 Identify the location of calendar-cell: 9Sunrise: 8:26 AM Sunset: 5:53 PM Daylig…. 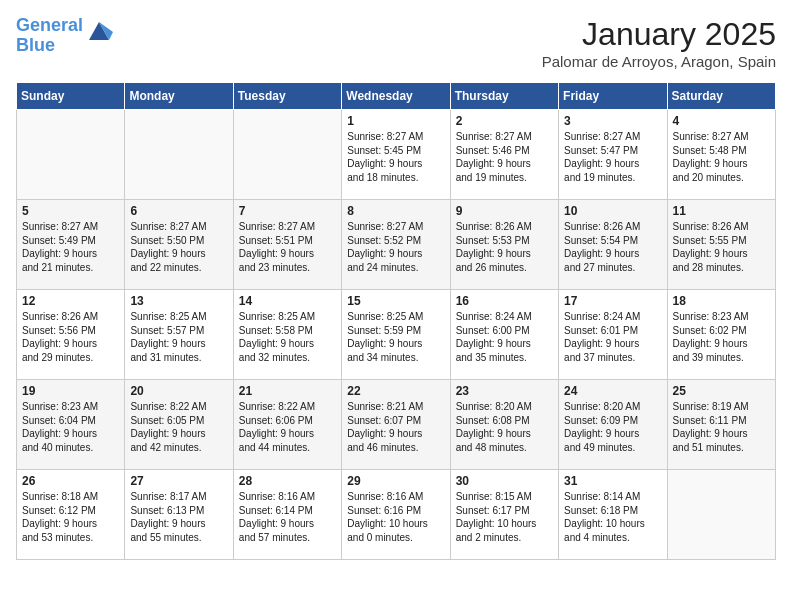
(504, 245).